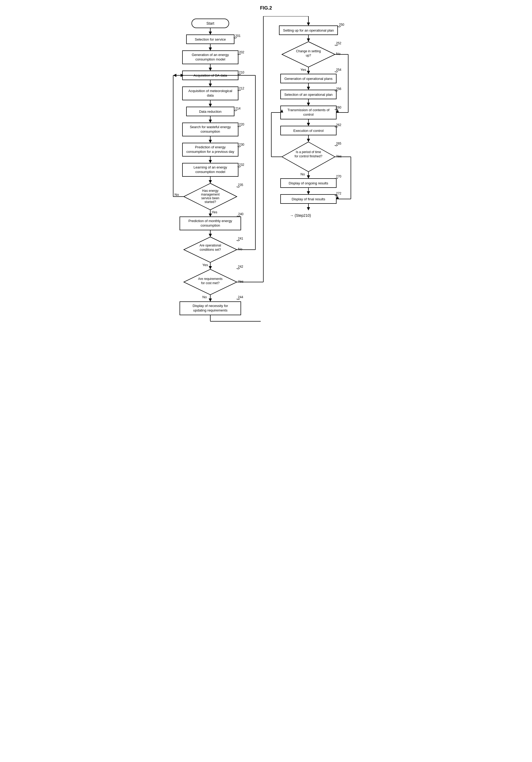 This screenshot has height=762, width=532. Describe the element at coordinates (241, 88) in the screenshot. I see `step-212: 212` at that location.